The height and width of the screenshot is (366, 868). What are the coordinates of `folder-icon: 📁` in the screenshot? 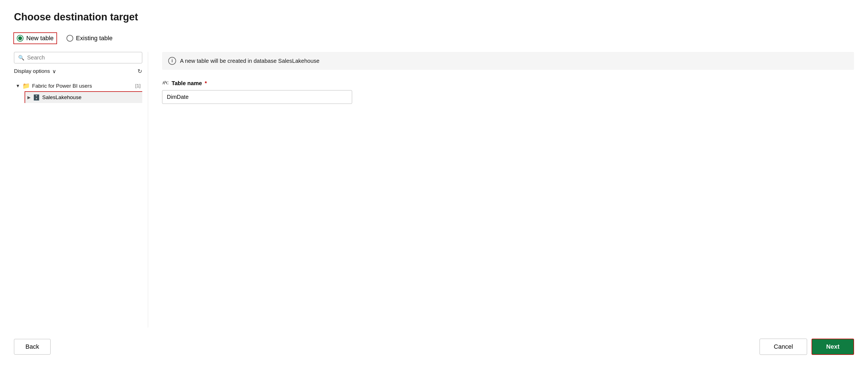 It's located at (26, 86).